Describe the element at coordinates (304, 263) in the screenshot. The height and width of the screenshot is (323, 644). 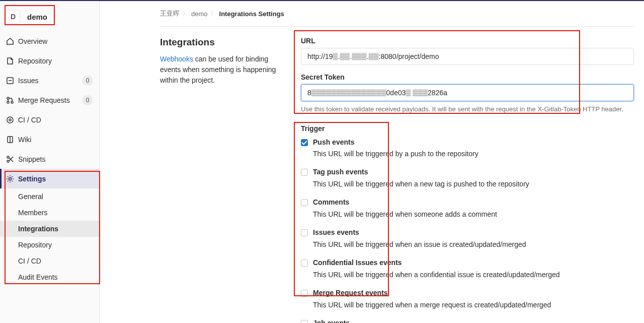
I see `trigger-checkbox-conf-issues` at that location.